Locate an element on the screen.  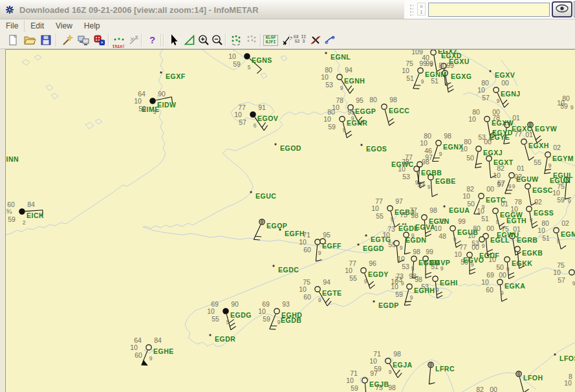
station-plot-EGXV is located at coordinates (490, 71).